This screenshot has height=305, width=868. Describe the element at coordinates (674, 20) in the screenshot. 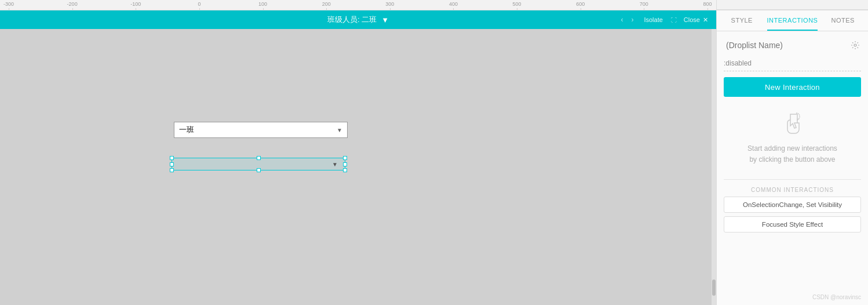

I see `isolate-expand-icon: ⛶` at that location.